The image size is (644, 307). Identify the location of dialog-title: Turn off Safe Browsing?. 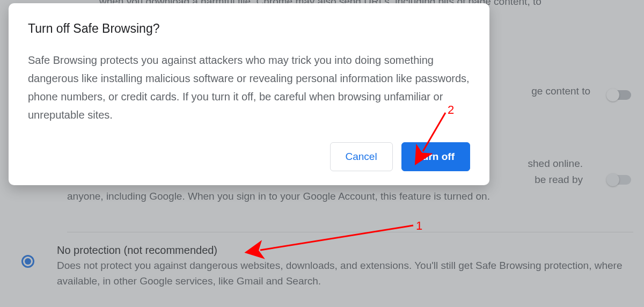
(249, 29).